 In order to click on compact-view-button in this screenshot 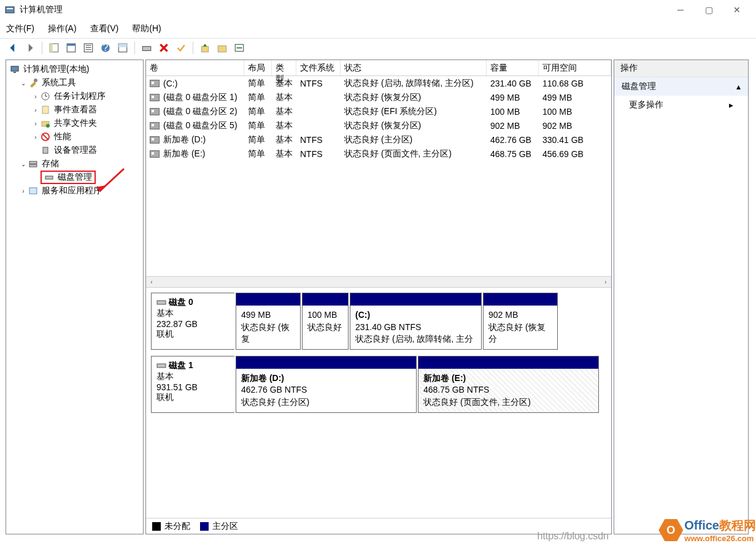, I will do `click(239, 48)`.